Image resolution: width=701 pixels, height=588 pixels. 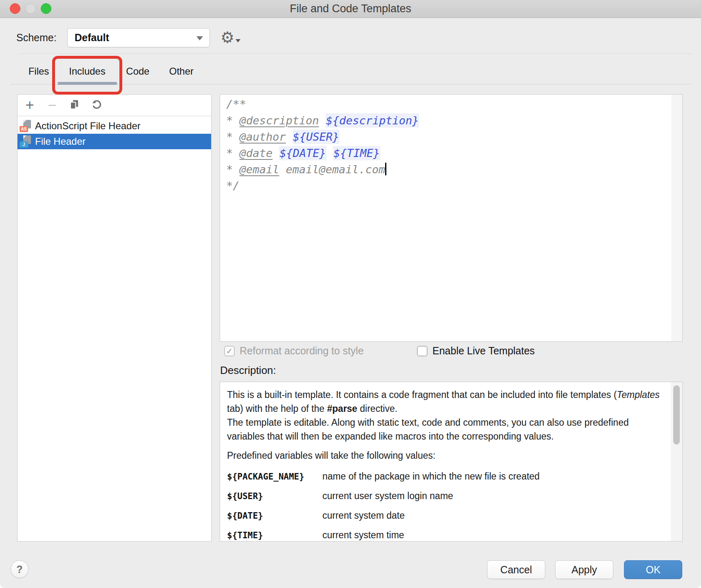 I want to click on cancel-button: Cancel, so click(x=516, y=570).